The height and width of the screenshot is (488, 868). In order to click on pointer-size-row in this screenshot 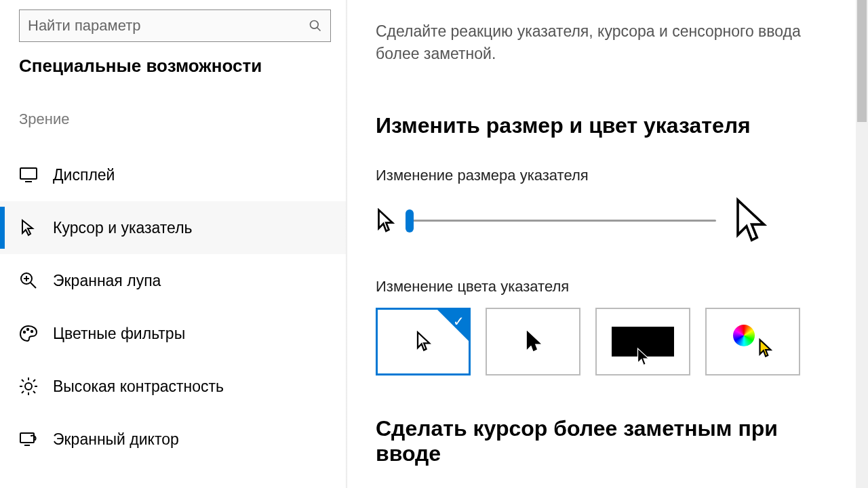, I will do `click(572, 221)`.